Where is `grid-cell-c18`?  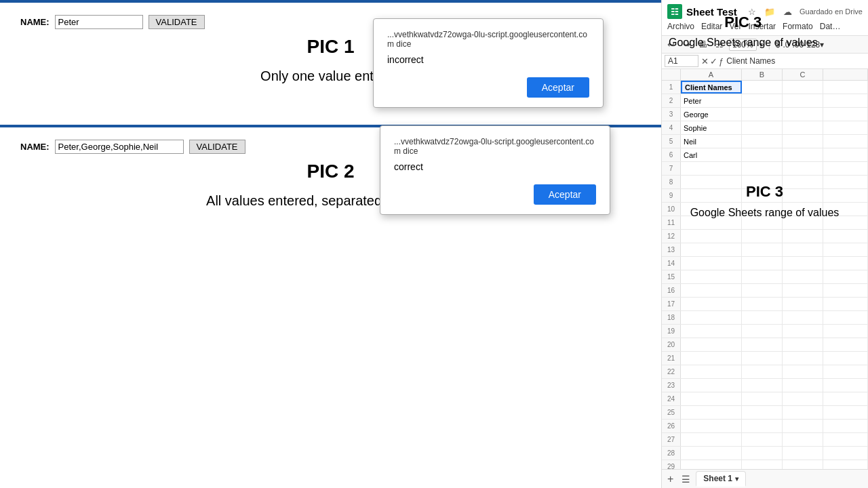 grid-cell-c18 is located at coordinates (803, 317).